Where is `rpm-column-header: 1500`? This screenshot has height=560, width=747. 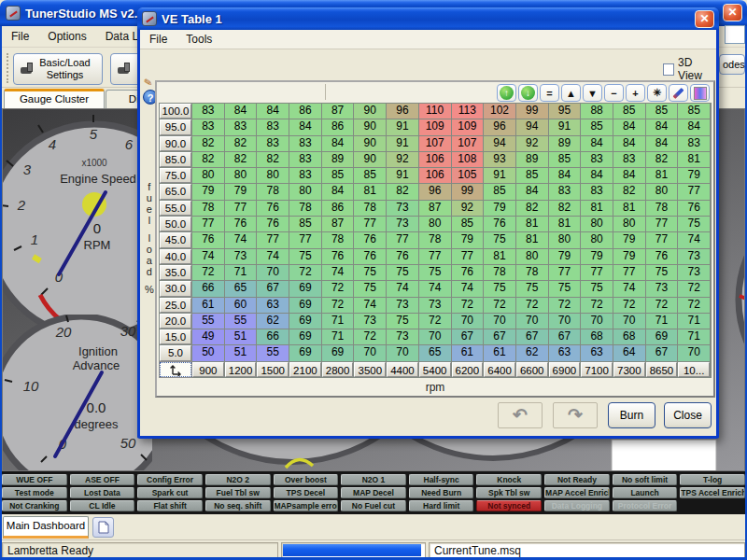
rpm-column-header: 1500 is located at coordinates (273, 370).